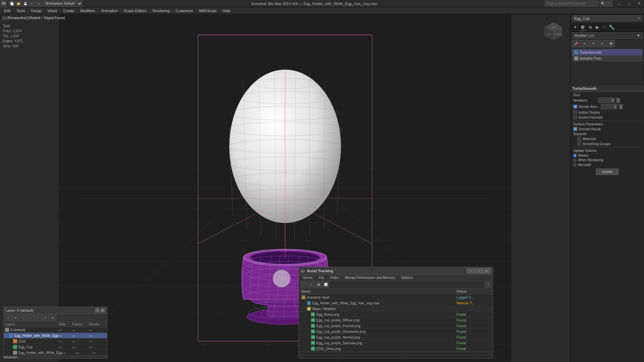 This screenshot has width=644, height=362. What do you see at coordinates (55, 347) in the screenshot?
I see `layer-row-egg-cup: Egg_Cup — — —` at bounding box center [55, 347].